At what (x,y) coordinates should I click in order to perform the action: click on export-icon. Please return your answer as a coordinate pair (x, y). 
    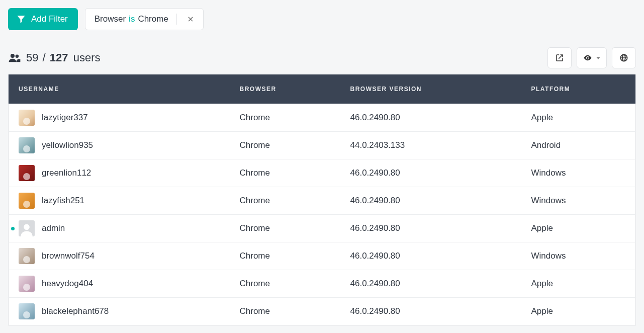
    Looking at the image, I should click on (560, 58).